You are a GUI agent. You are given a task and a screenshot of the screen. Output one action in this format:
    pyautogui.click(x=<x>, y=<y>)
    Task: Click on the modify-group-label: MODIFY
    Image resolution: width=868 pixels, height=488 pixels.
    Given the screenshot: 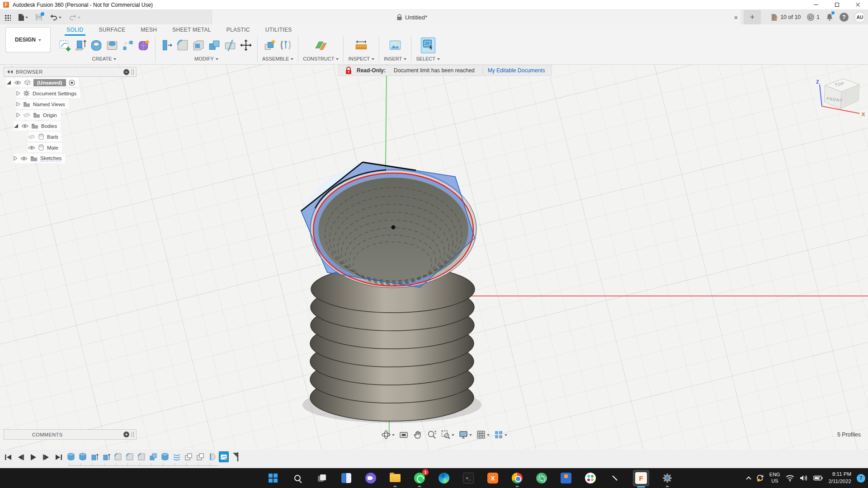 What is the action you would take?
    pyautogui.click(x=206, y=59)
    